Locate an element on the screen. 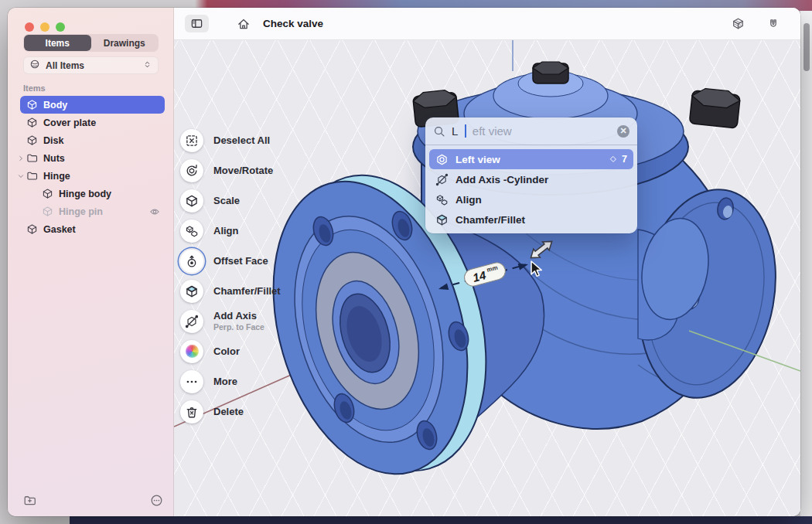  result-label: Left view is located at coordinates (478, 159).